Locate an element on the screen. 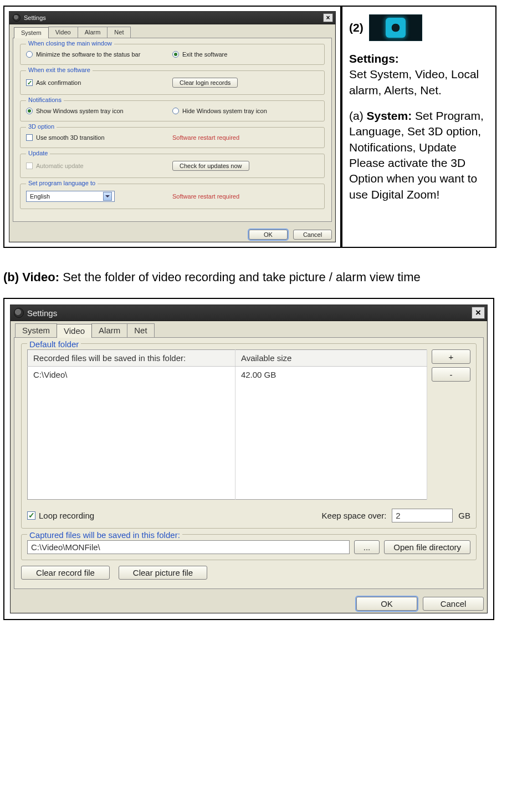 The image size is (512, 812). keep-space-value: 2 is located at coordinates (398, 516).